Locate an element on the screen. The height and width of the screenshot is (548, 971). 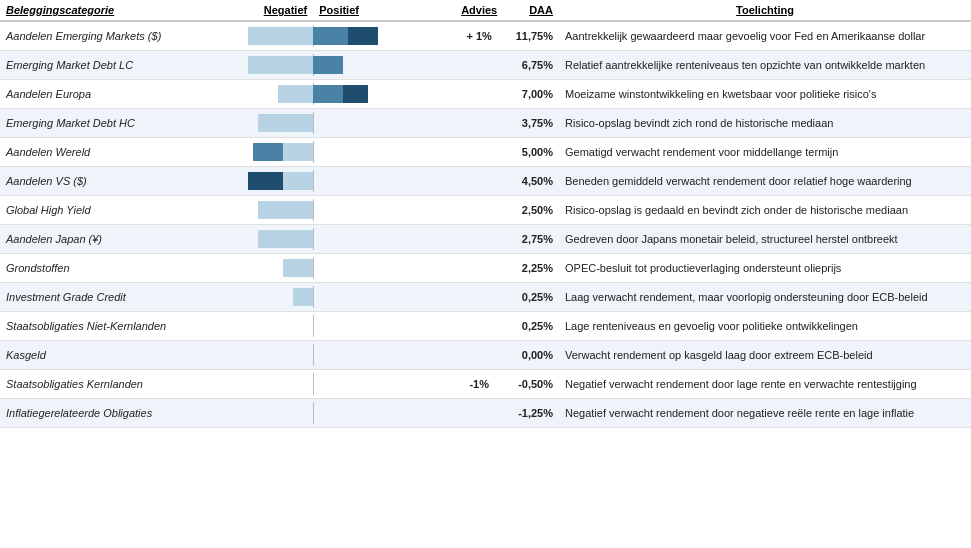
table-row: Kasgeld0,00%Verwacht rendement op kasgel… is located at coordinates (486, 356).